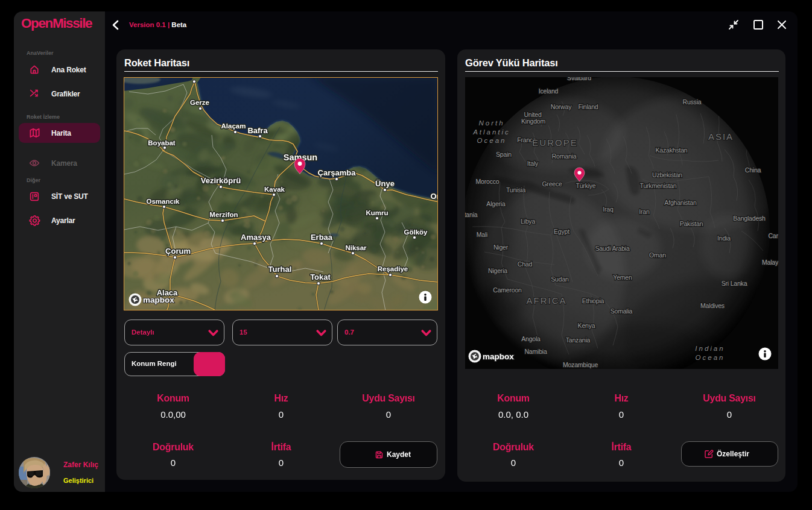 Image resolution: width=812 pixels, height=510 pixels. I want to click on svg-text: Çorum, so click(178, 251).